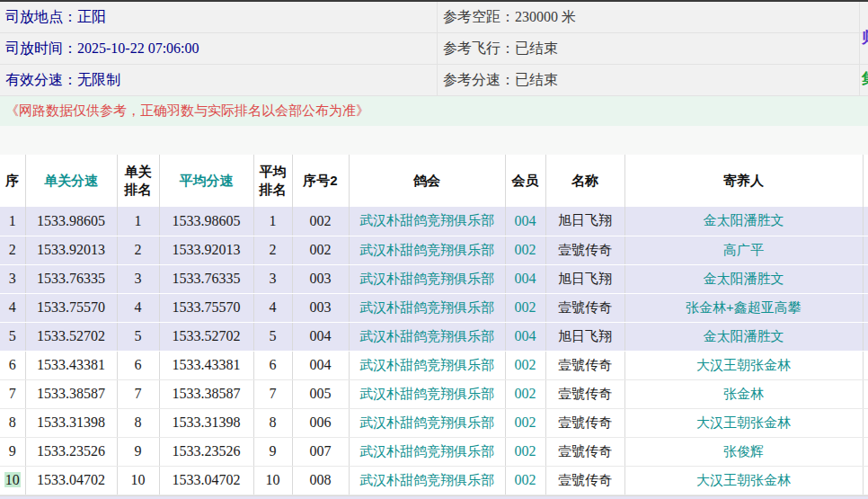 The height and width of the screenshot is (499, 868). Describe the element at coordinates (744, 250) in the screenshot. I see `cell-keeper-link: 高广平` at that location.